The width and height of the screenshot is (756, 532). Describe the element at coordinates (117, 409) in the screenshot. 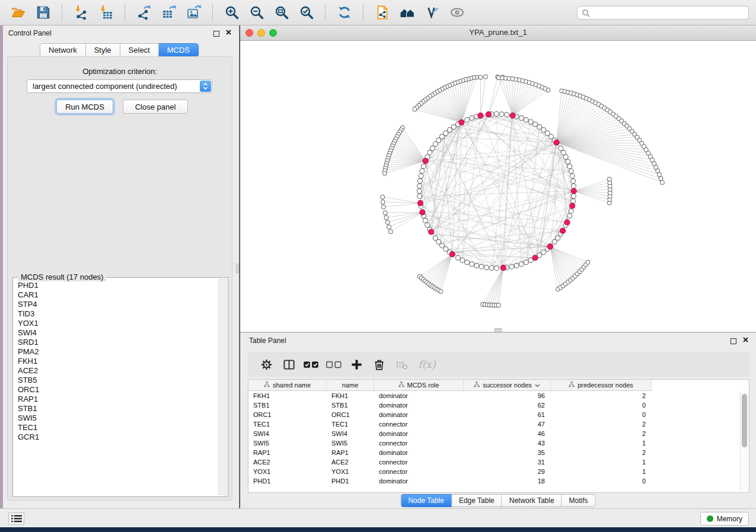

I see `result-node: STB1` at that location.